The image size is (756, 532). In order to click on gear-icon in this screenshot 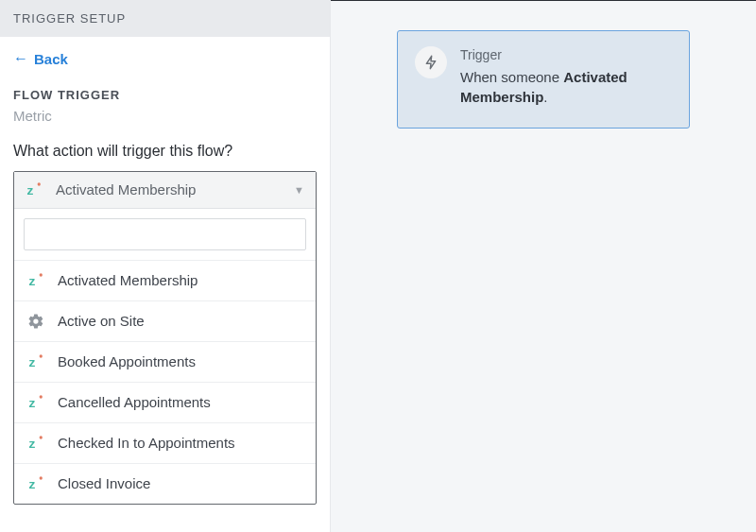, I will do `click(36, 321)`.